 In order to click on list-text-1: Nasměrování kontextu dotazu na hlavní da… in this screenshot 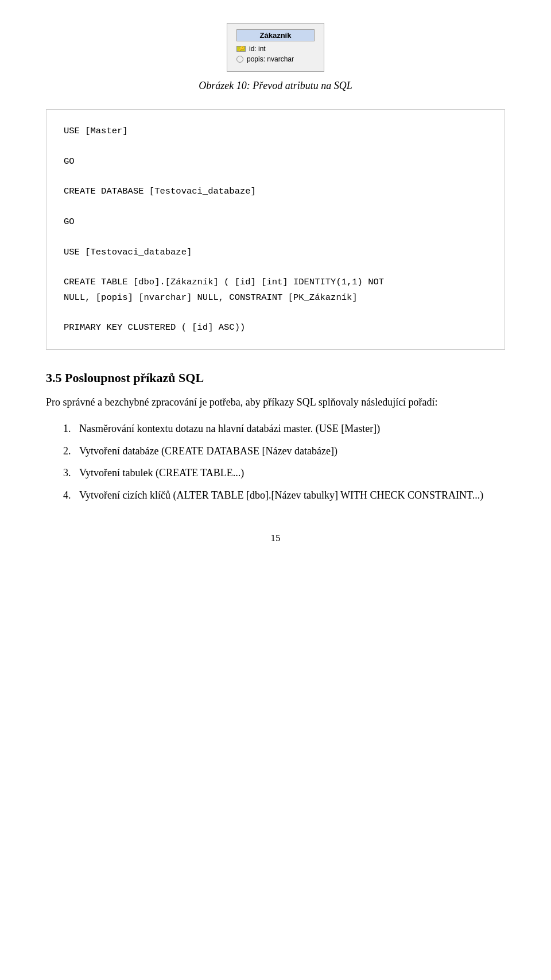, I will do `click(292, 429)`.